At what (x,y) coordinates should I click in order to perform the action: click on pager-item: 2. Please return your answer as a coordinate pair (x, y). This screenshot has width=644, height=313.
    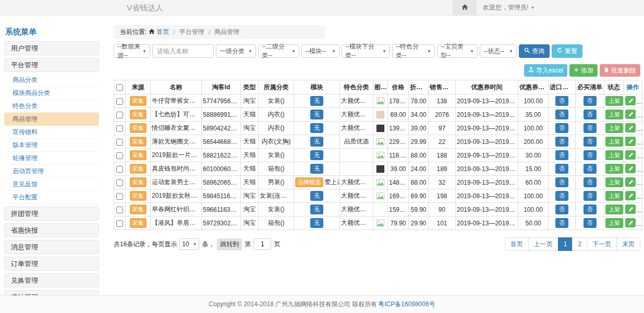
    Looking at the image, I should click on (580, 244).